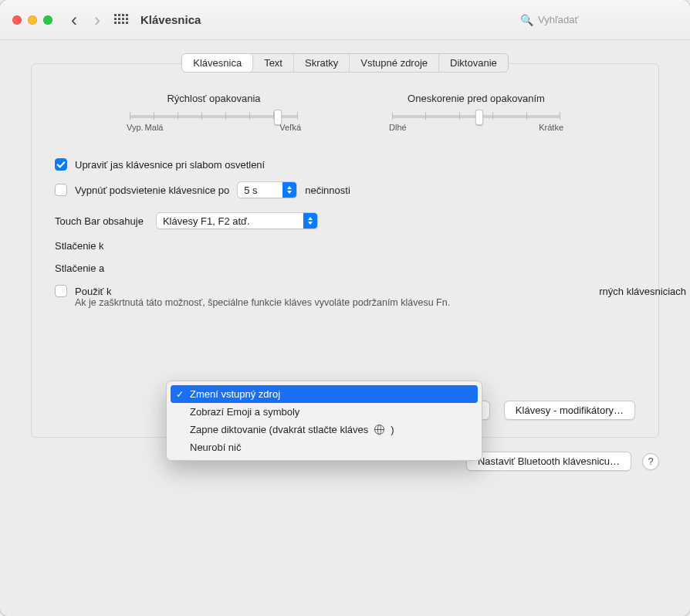 The image size is (690, 616). I want to click on row-use-fkeys: Použiť k rných klávesniciach, so click(345, 291).